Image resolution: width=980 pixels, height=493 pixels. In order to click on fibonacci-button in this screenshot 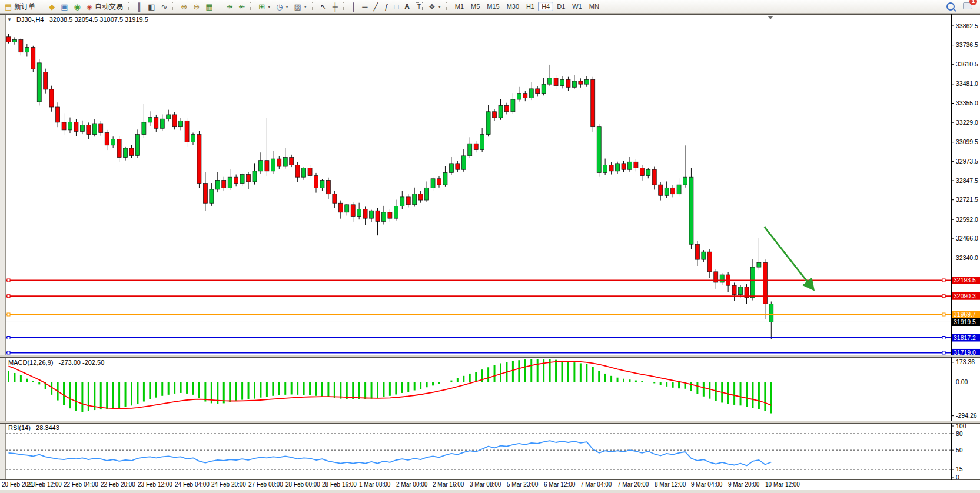, I will do `click(386, 6)`.